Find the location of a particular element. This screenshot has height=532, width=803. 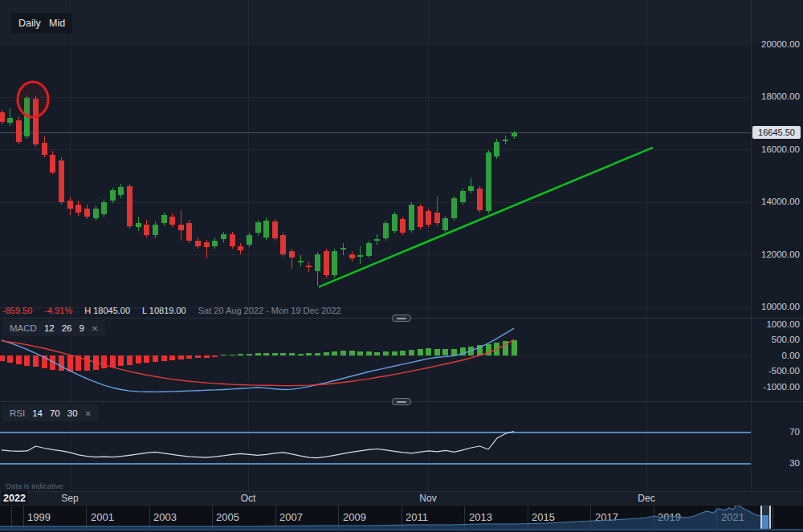

navigator-year-label: 2017 is located at coordinates (607, 517).